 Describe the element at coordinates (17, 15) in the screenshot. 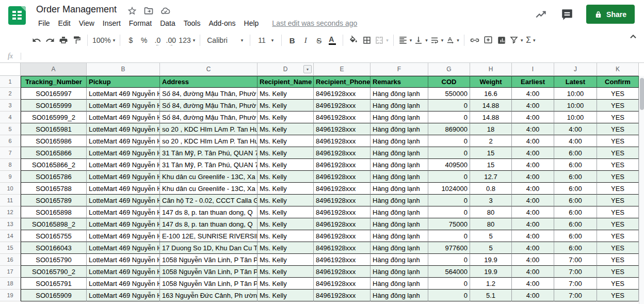

I see `sheets-logo-icon` at that location.